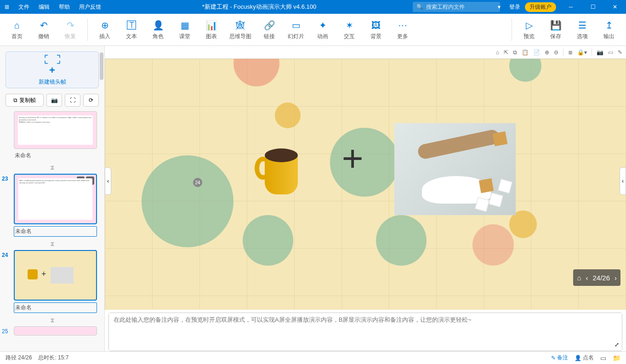 The height and width of the screenshot is (364, 626). What do you see at coordinates (617, 358) in the screenshot?
I see `status-folder-icon: 📁` at bounding box center [617, 358].